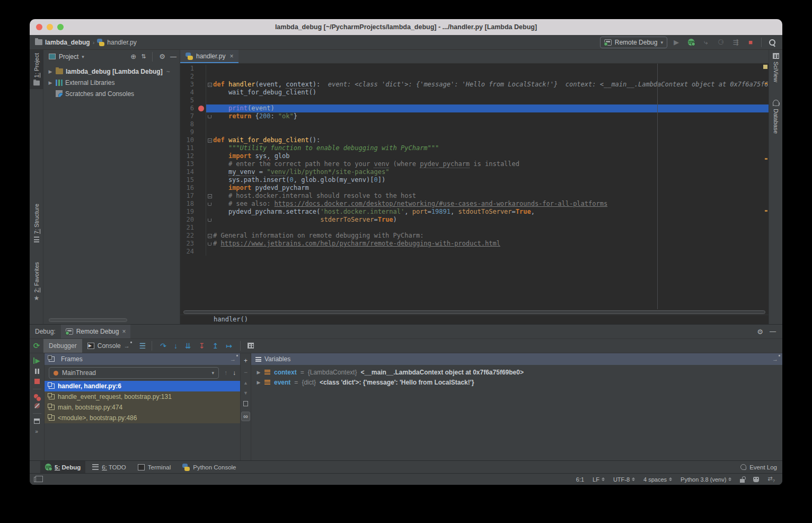 Image resolution: width=812 pixels, height=523 pixels. What do you see at coordinates (517, 372) in the screenshot?
I see `variable-row: ▶context={LambdaContext}<__main__.Lambda…` at bounding box center [517, 372].